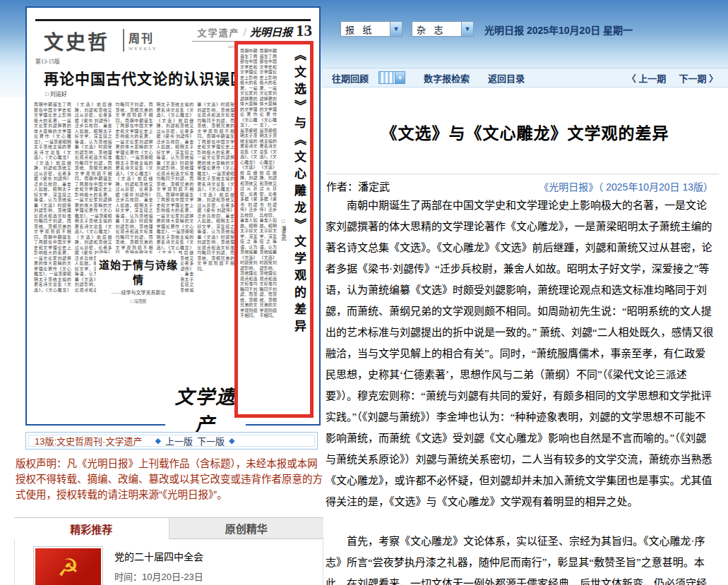 The image size is (728, 585). What do you see at coordinates (436, 30) in the screenshot?
I see `magazine-select-value: 杂 志` at bounding box center [436, 30].